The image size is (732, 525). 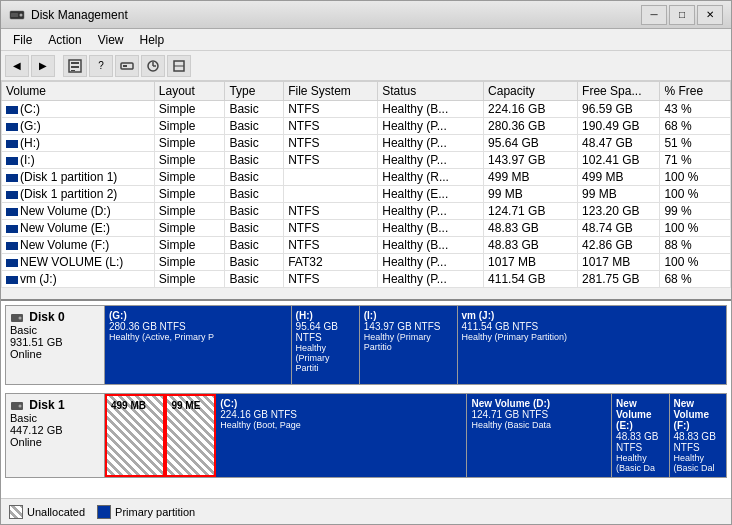 I want to click on toolbar-btn4, so click(x=153, y=66).